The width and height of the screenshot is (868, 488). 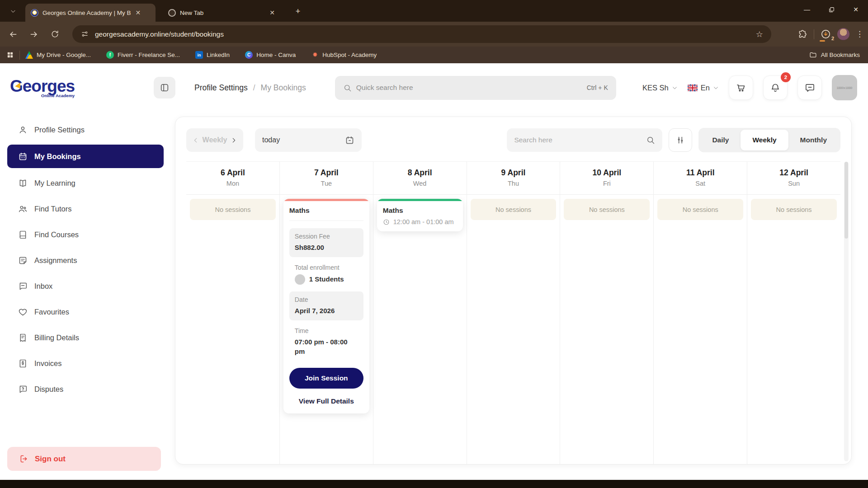 I want to click on student-avatar, so click(x=300, y=279).